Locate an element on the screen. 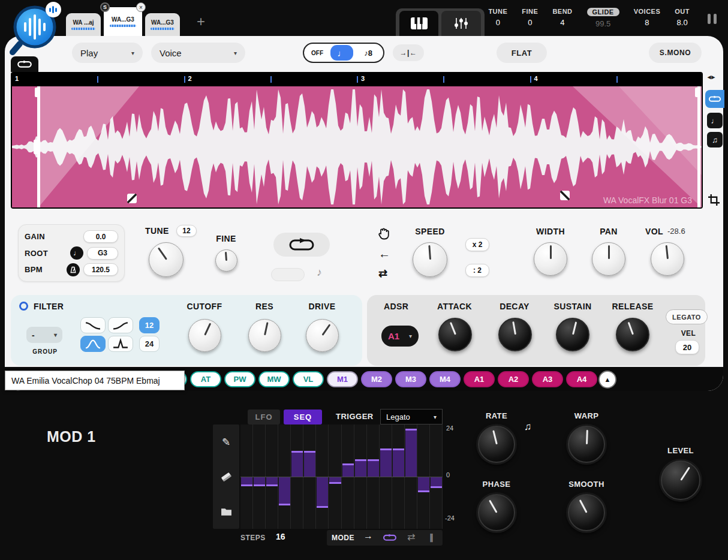 This screenshot has width=728, height=560. mod-source-pill-m2: M2 is located at coordinates (377, 379).